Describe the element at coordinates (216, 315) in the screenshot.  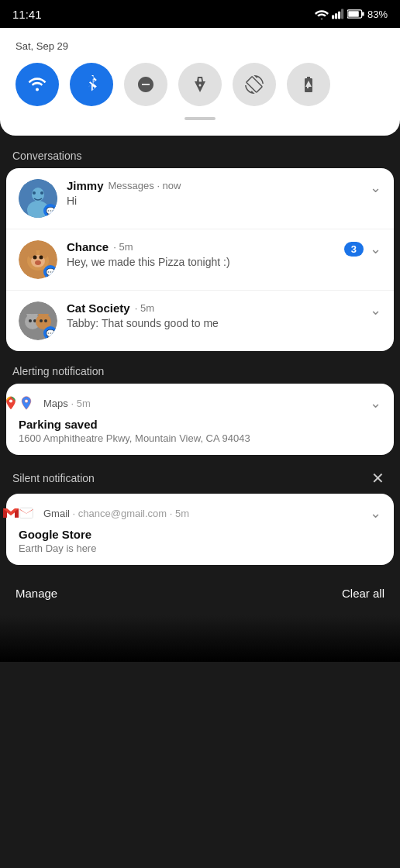
I see `cat-society-content: Cat Society · 5m Tabby: That sounds good…` at that location.